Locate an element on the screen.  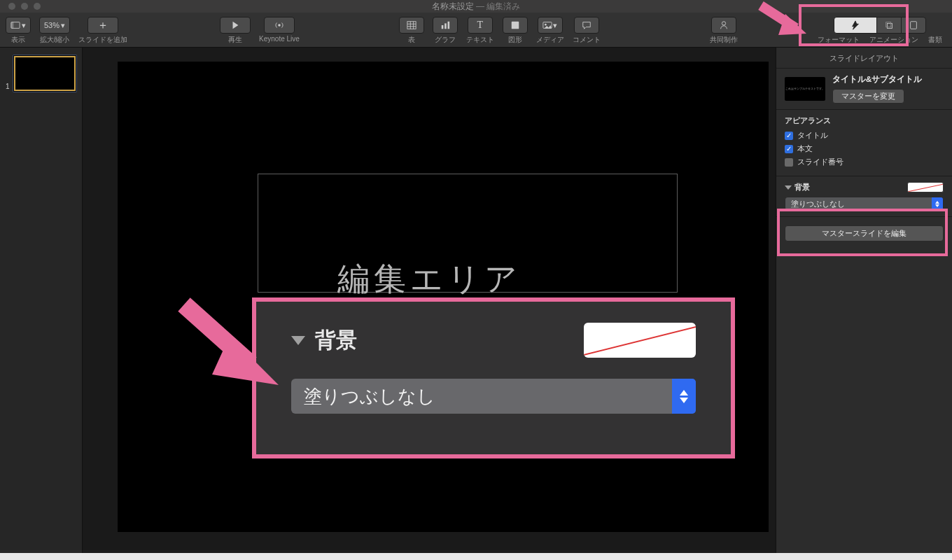
shape-button is located at coordinates (515, 25).